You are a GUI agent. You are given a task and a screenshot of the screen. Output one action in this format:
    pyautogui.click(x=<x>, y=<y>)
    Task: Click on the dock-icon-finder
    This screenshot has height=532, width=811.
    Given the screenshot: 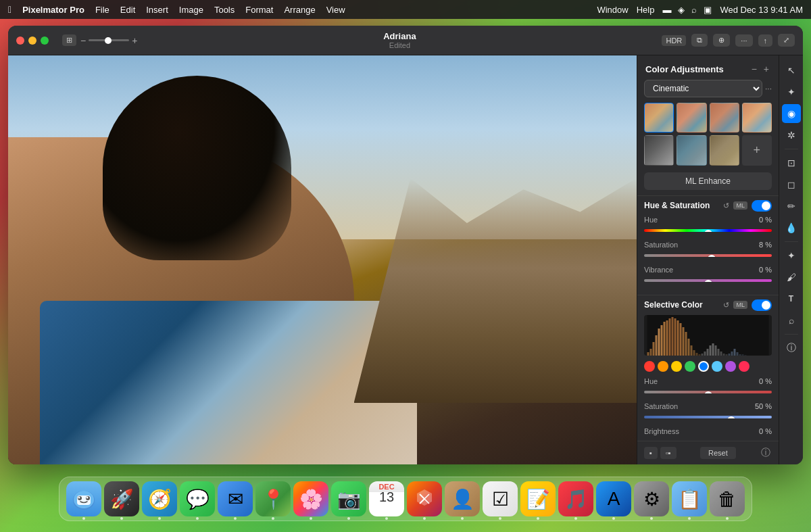 What is the action you would take?
    pyautogui.click(x=84, y=499)
    